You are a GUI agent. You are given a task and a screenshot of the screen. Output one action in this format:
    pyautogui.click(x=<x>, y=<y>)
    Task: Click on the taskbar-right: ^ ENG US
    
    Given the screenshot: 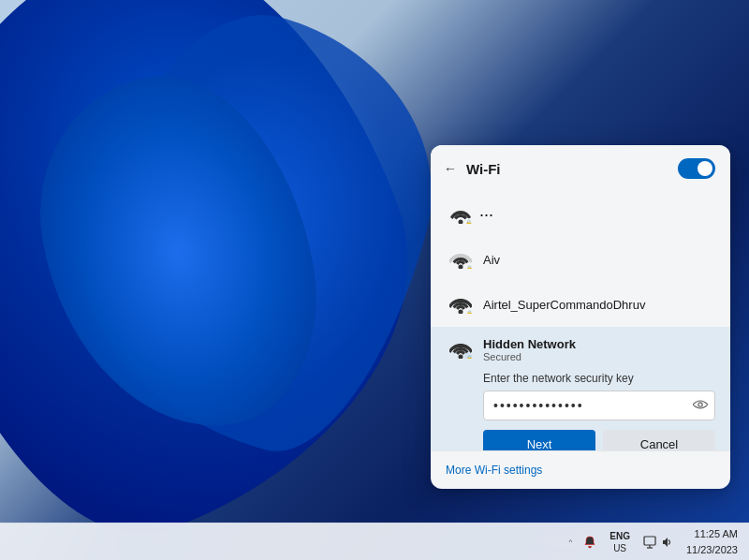 What is the action you would take?
    pyautogui.click(x=655, y=541)
    